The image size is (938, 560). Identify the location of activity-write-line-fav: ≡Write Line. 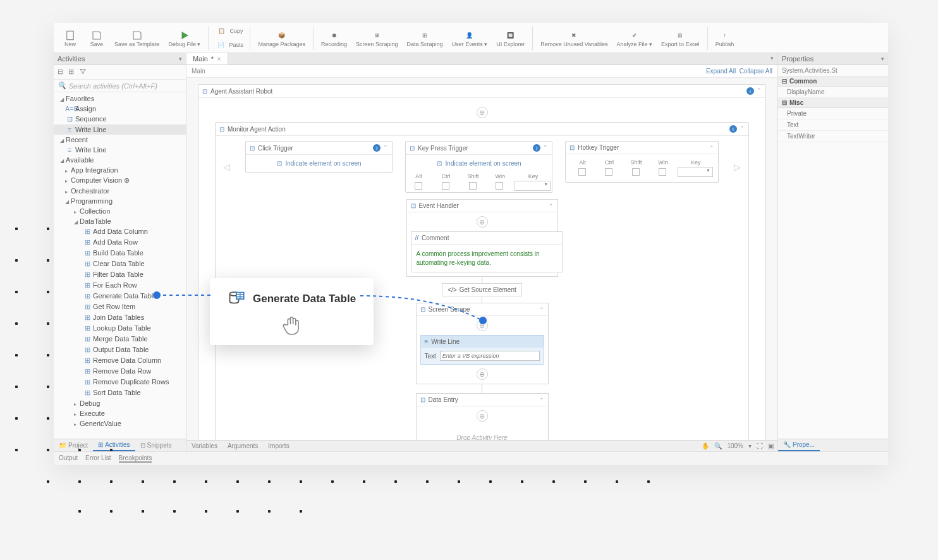
(120, 130).